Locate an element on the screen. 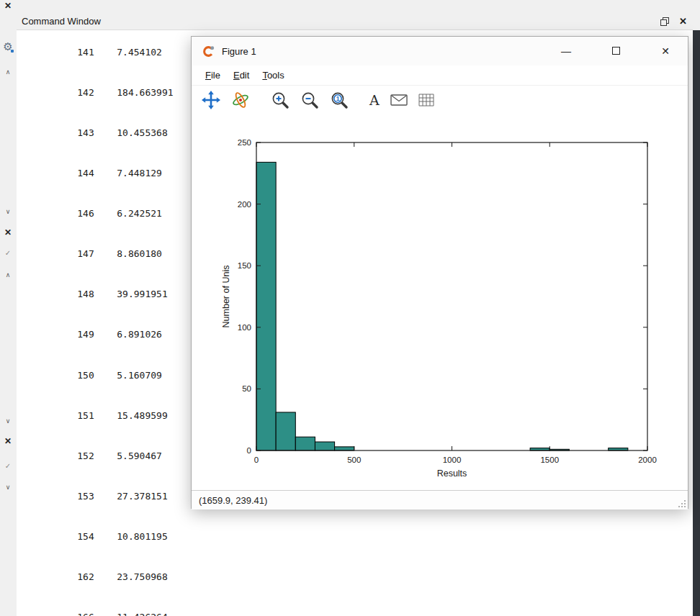  text-annotation-button: A is located at coordinates (374, 101).